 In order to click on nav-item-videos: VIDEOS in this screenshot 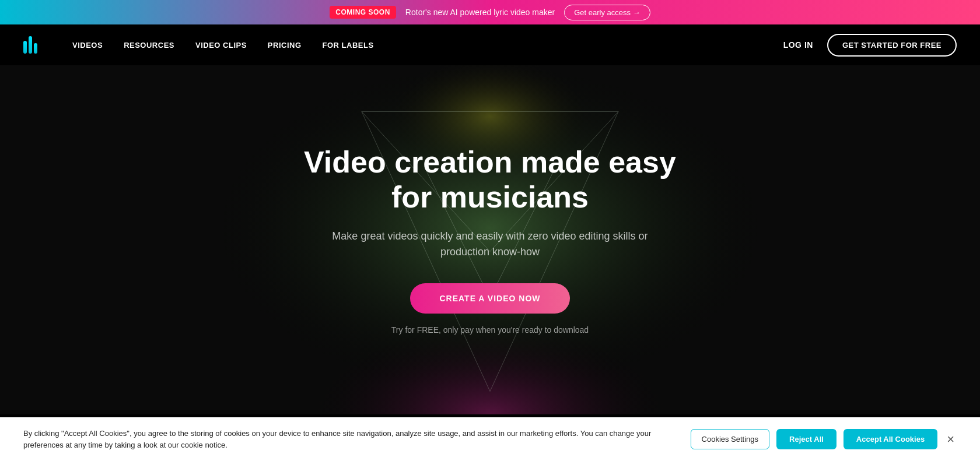, I will do `click(88, 45)`.